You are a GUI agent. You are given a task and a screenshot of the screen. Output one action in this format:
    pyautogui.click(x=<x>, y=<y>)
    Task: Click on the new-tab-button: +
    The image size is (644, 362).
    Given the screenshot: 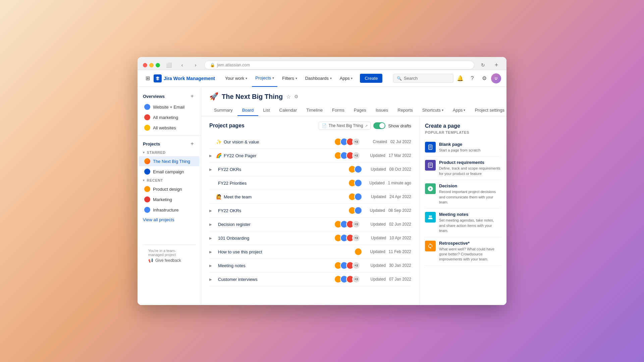 What is the action you would take?
    pyautogui.click(x=496, y=65)
    